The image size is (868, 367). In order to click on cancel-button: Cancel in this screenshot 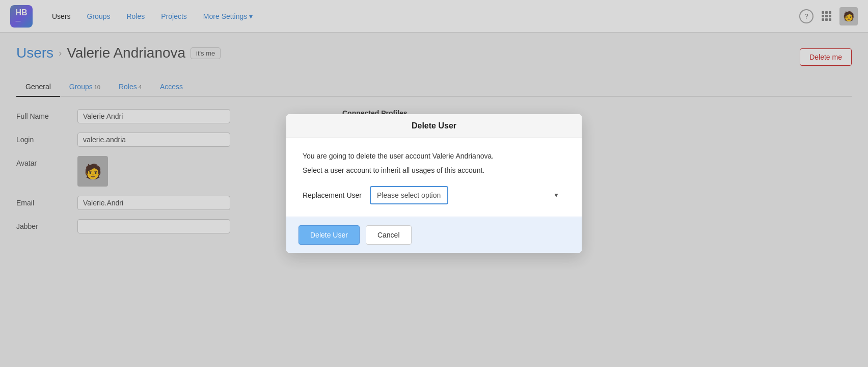, I will do `click(389, 235)`.